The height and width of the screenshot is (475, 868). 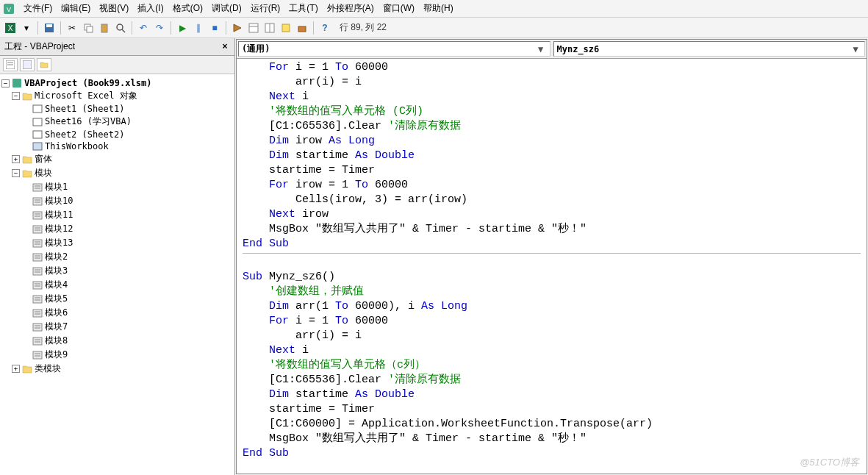 I want to click on toggle-folders-icon, so click(x=44, y=65).